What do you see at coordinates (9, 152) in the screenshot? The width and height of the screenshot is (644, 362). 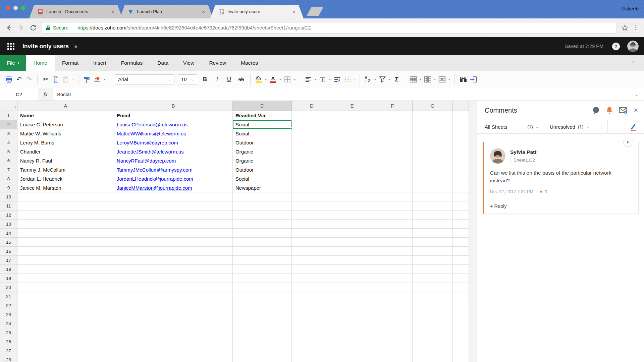 I see `row-header-5: 5` at bounding box center [9, 152].